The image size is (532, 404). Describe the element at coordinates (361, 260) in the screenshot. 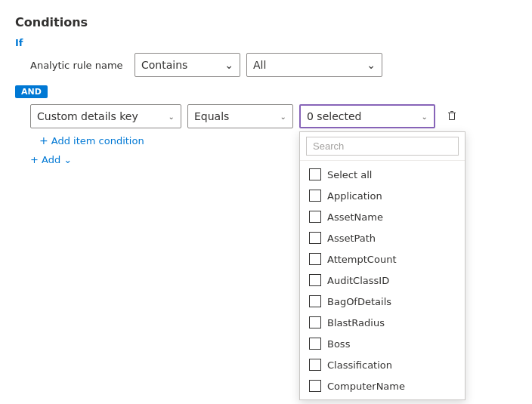

I see `item-label: AttemptCount` at that location.